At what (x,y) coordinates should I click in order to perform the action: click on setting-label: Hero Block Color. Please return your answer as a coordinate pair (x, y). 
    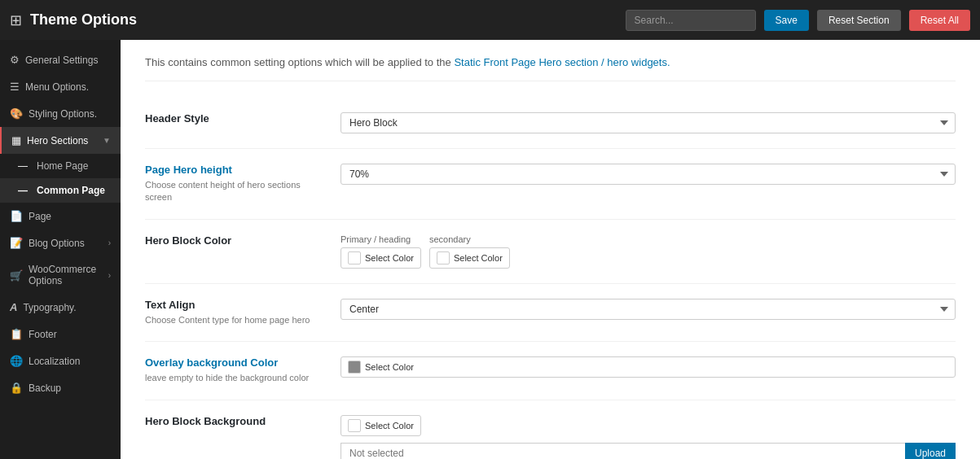
    Looking at the image, I should click on (235, 241).